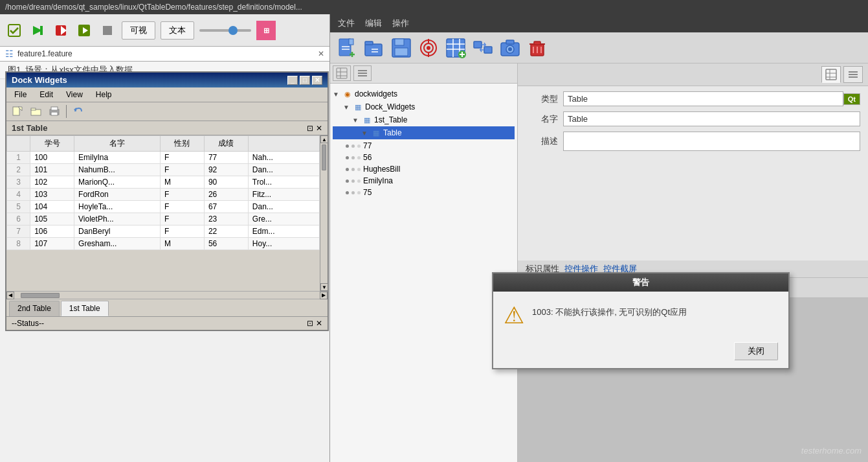  What do you see at coordinates (61, 30) in the screenshot?
I see `stop-icon` at bounding box center [61, 30].